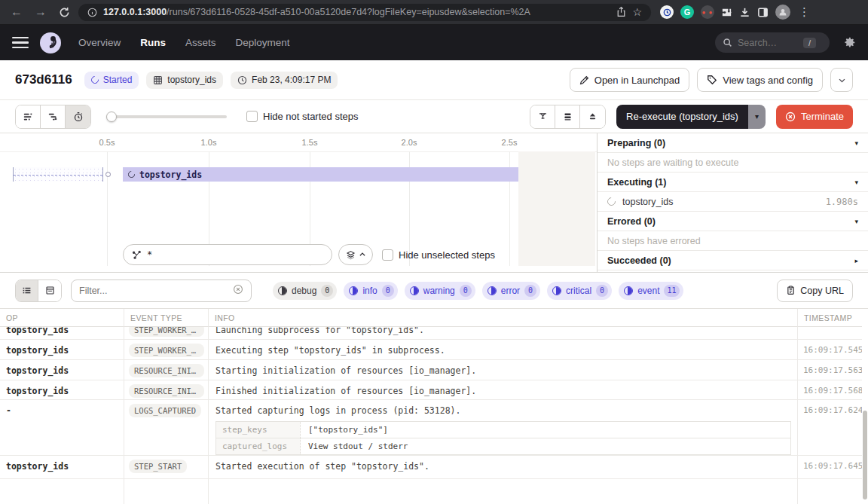  Describe the element at coordinates (842, 80) in the screenshot. I see `run-actions-caret-button` at that location.